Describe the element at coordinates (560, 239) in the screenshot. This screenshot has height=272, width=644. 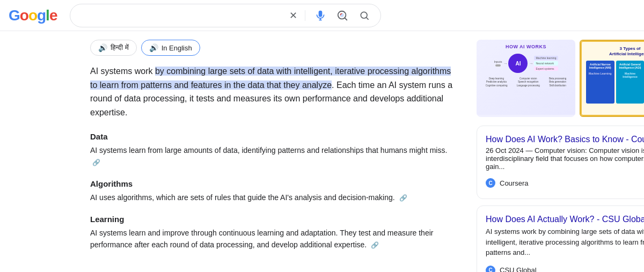
I see `result-card-2: How Does AI Actually Work? - CSU Global …` at that location.